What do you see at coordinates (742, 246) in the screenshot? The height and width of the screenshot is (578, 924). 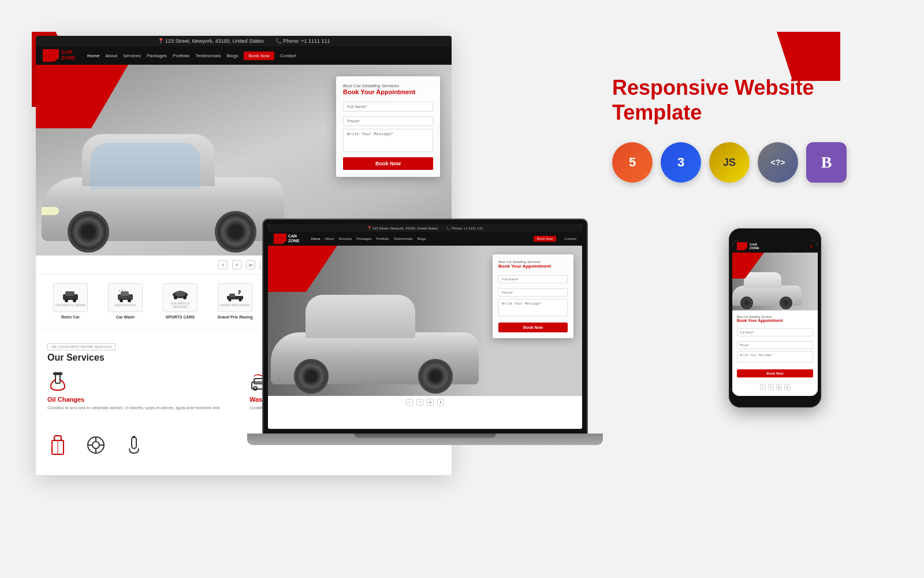 I see `phone-logo-badge` at bounding box center [742, 246].